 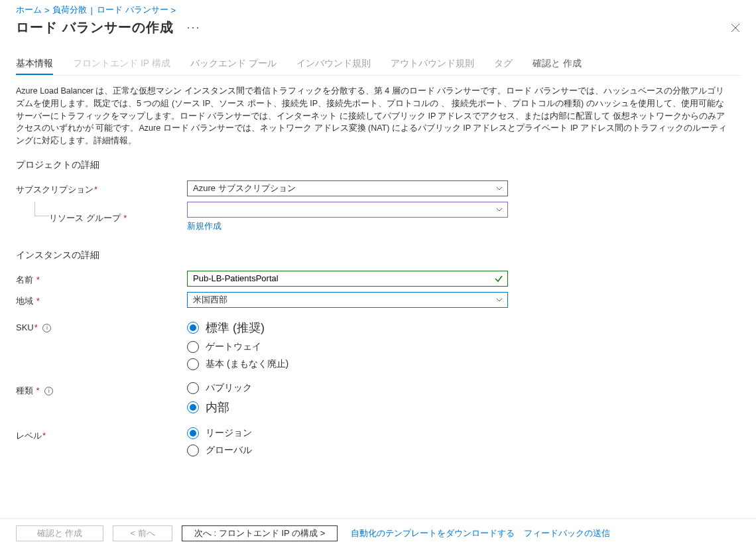 What do you see at coordinates (347, 433) in the screenshot?
I see `tier-option-regional: リージョン` at bounding box center [347, 433].